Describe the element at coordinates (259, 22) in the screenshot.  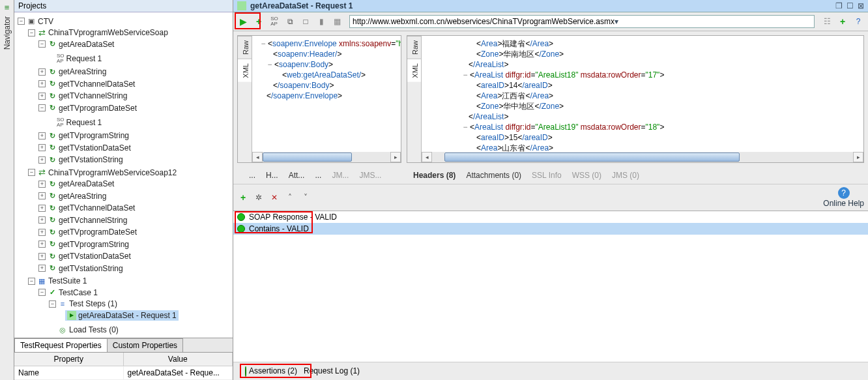
I see `add-button: +` at that location.